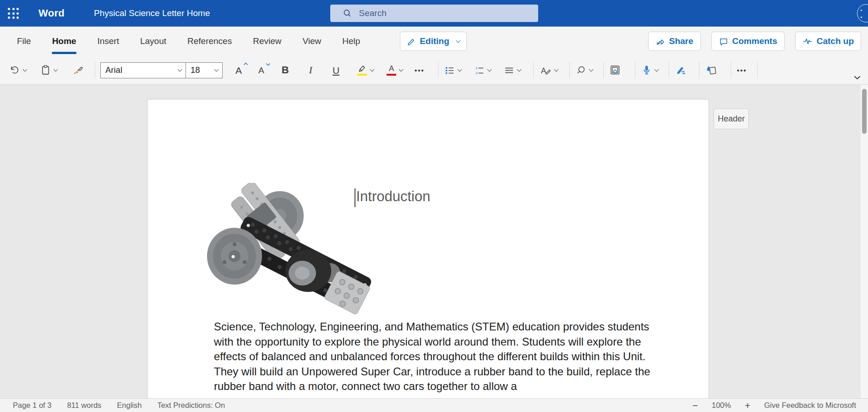  Describe the element at coordinates (261, 71) in the screenshot. I see `shrink-font-button: A` at that location.